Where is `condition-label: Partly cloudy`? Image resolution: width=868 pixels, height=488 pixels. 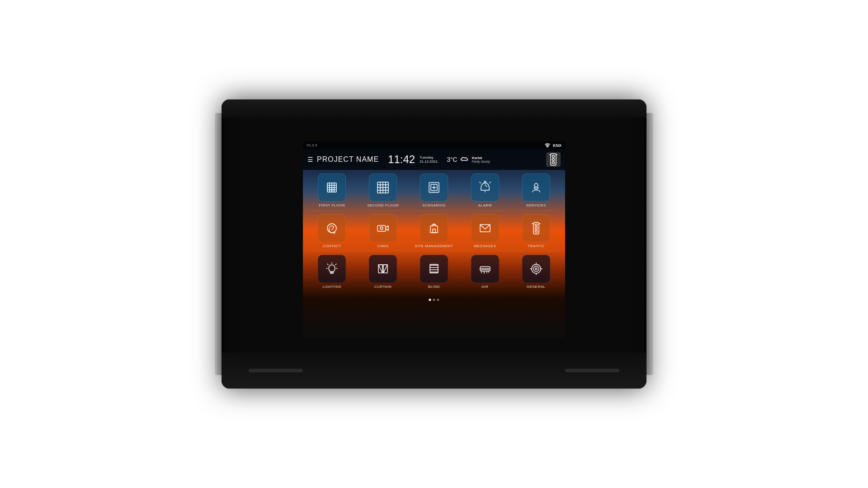
condition-label: Partly cloudy is located at coordinates (481, 162).